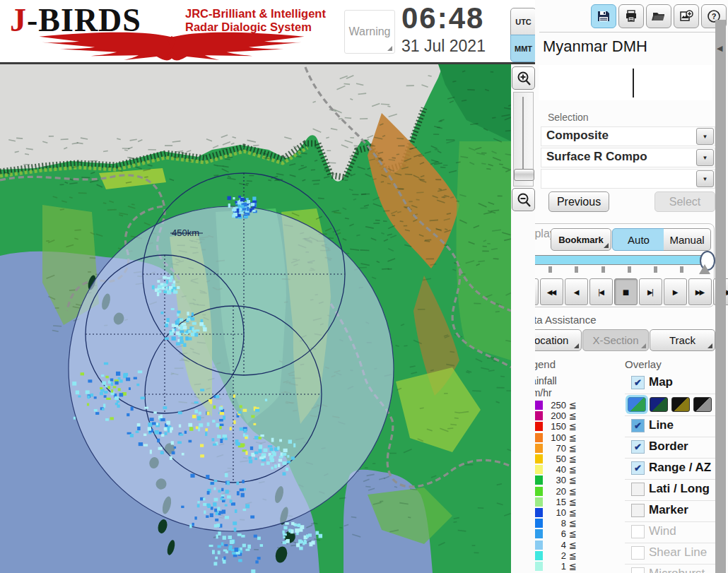 Image resolution: width=728 pixels, height=573 pixels. What do you see at coordinates (523, 78) in the screenshot?
I see `zoom-in-button` at bounding box center [523, 78].